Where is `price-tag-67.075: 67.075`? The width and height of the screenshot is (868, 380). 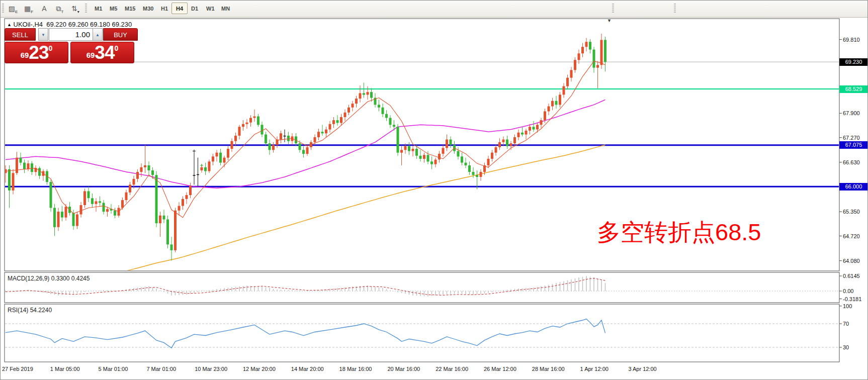
price-tag-67.075: 67.075 is located at coordinates (854, 145).